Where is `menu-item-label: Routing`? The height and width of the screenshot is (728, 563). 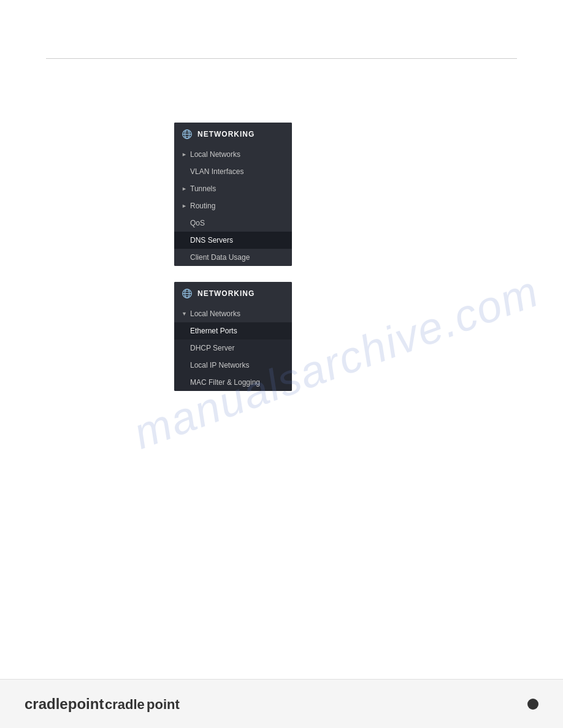 menu-item-label: Routing is located at coordinates (237, 206).